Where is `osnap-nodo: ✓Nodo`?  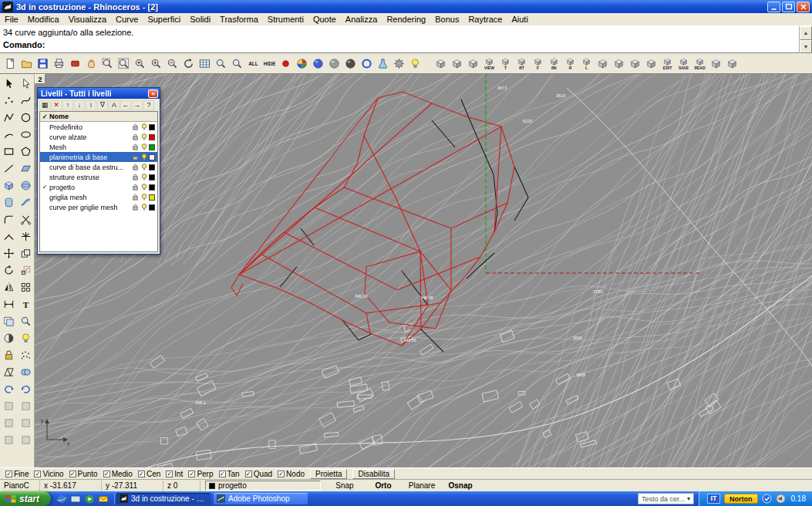
osnap-nodo: ✓Nodo is located at coordinates (291, 474).